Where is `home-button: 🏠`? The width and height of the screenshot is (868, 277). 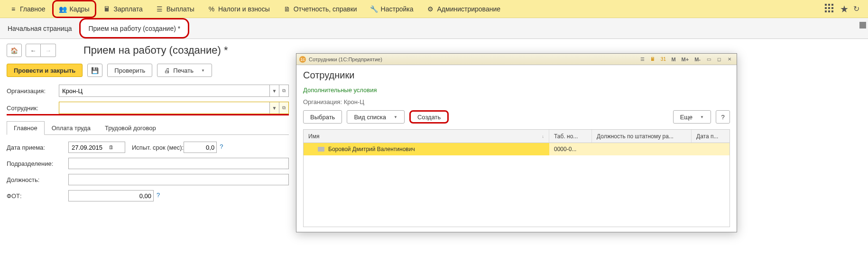 home-button: 🏠 is located at coordinates (14, 50).